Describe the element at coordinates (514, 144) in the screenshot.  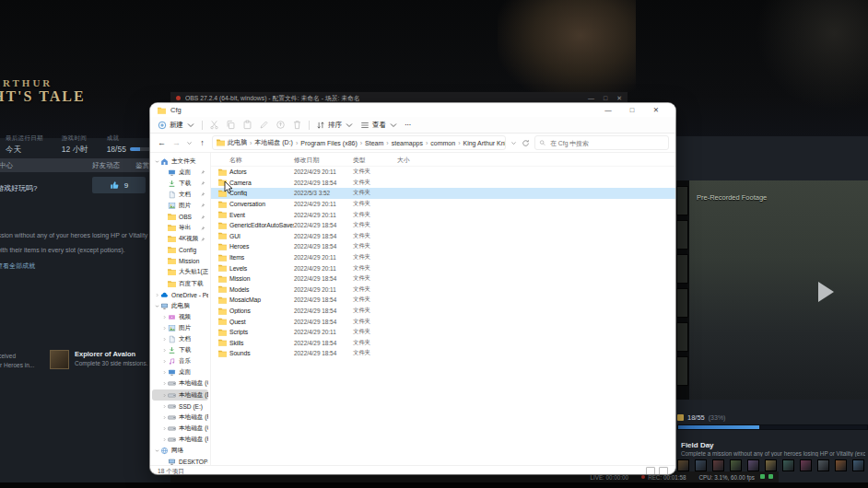
I see `address-dropdown-chevron-icon` at that location.